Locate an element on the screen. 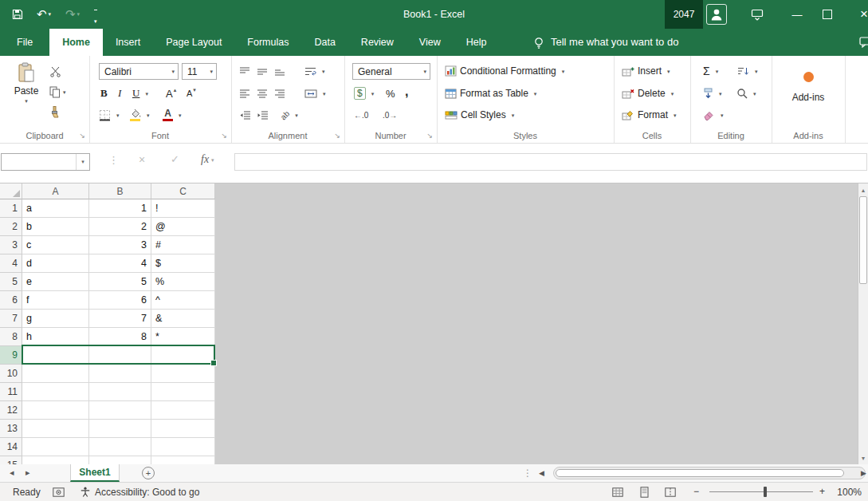 This screenshot has width=868, height=501. row-header: 14 is located at coordinates (11, 447).